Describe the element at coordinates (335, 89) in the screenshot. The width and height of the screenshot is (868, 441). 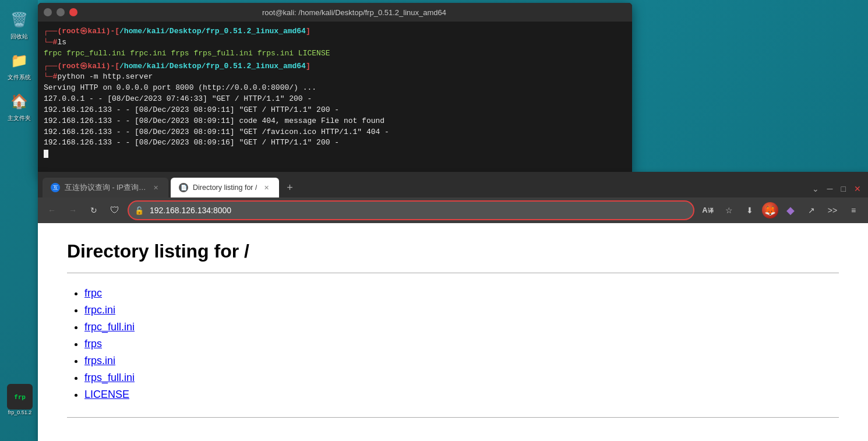
I see `terminal-output-2: Serving HTTP on 0.0.0.0 port 8000 (http:…` at that location.